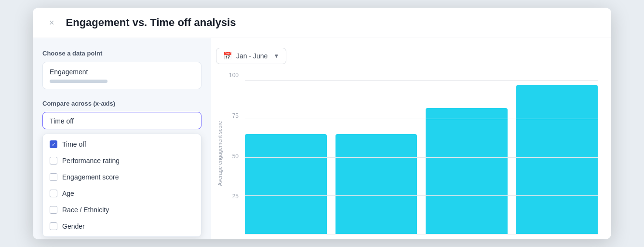  I want to click on dropdown-item-label: Gender, so click(73, 226).